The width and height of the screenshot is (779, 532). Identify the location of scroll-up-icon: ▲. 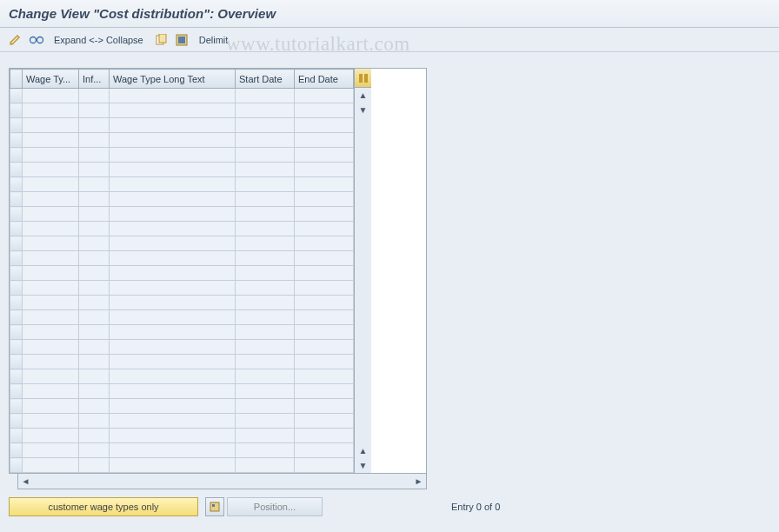
(363, 96).